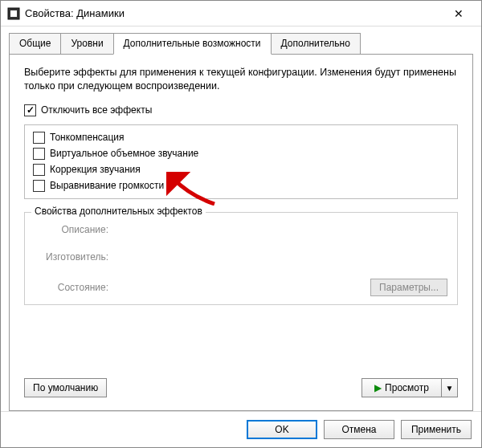 The width and height of the screenshot is (482, 448). What do you see at coordinates (241, 111) in the screenshot?
I see `disable-all-row: Отключить все эффекты` at bounding box center [241, 111].